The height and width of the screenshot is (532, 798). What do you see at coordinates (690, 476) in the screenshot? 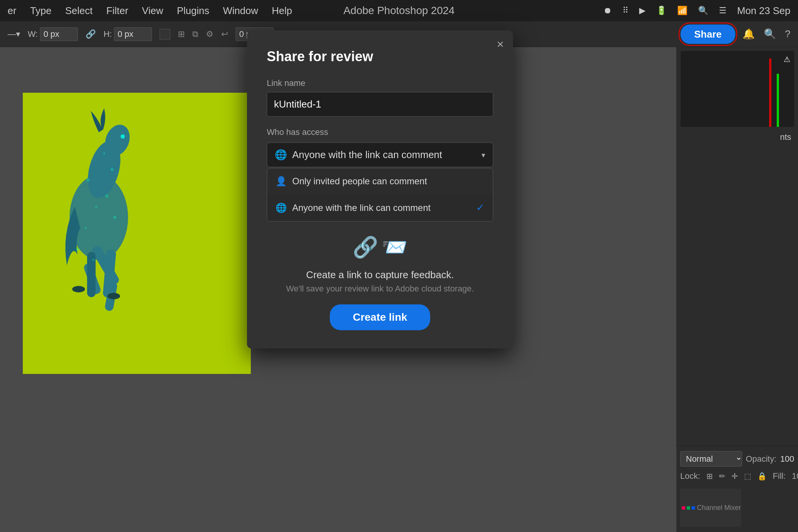
I see `lock-label: Lock:` at bounding box center [690, 476].